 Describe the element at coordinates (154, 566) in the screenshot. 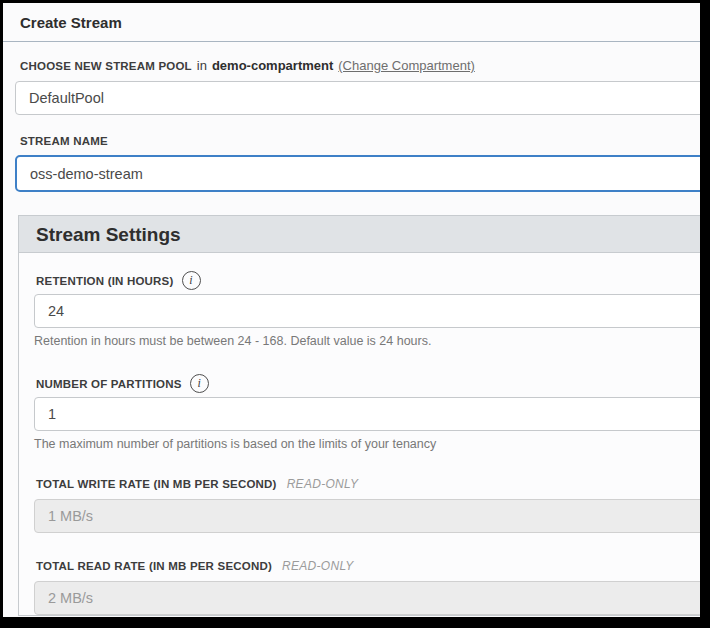

I see `read-rate-label: TOTAL READ RATE (IN MB PER SECOND)` at that location.